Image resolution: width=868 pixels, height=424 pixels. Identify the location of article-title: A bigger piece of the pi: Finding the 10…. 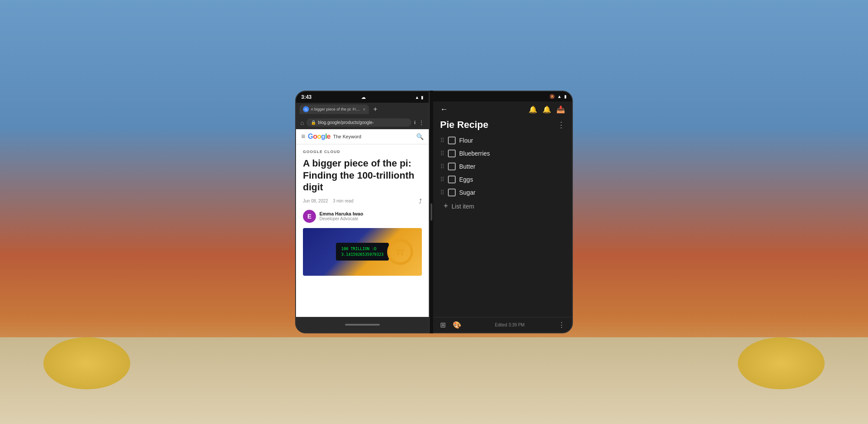
(362, 175).